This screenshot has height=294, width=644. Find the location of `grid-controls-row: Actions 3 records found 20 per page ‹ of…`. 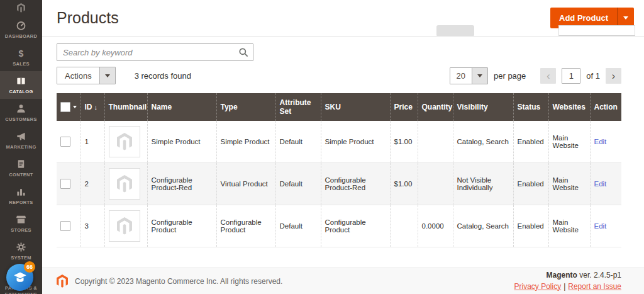

grid-controls-row: Actions 3 records found 20 per page ‹ of… is located at coordinates (339, 76).